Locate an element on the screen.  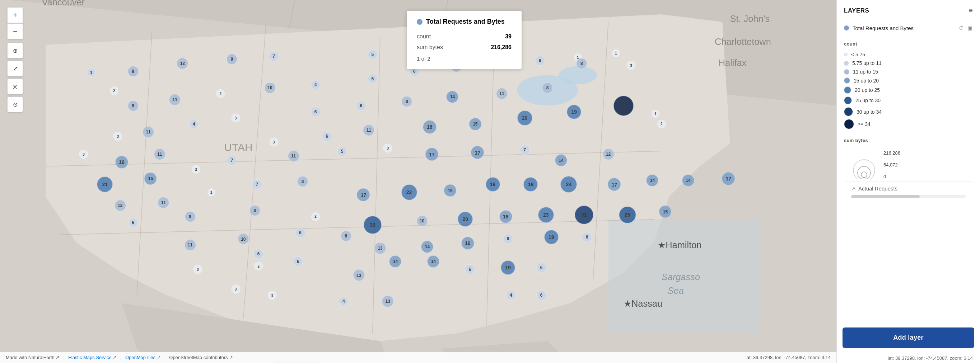
resize-button: ⤢ is located at coordinates (15, 68).